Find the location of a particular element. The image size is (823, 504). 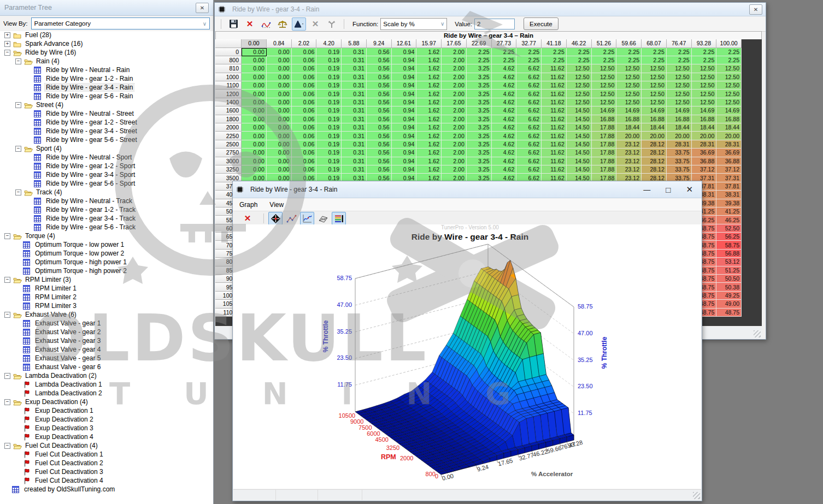

tree-item: −Track (4) is located at coordinates (103, 192).